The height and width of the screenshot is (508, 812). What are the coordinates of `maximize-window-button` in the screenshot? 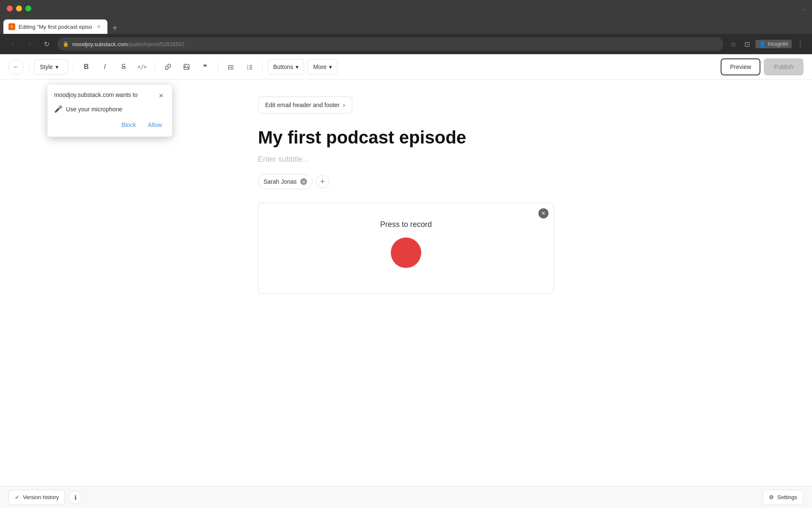 It's located at (28, 8).